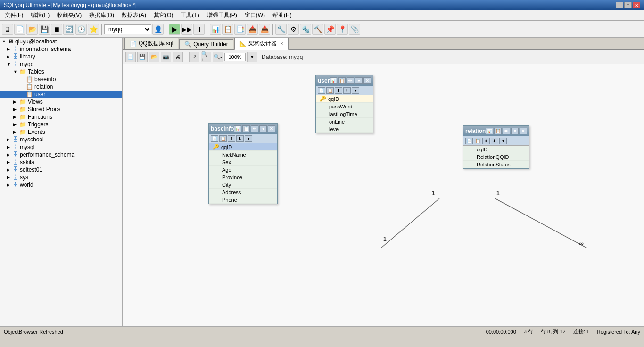 This screenshot has height=347, width=644. I want to click on tree-item-tables: ▼📁Tables, so click(61, 72).